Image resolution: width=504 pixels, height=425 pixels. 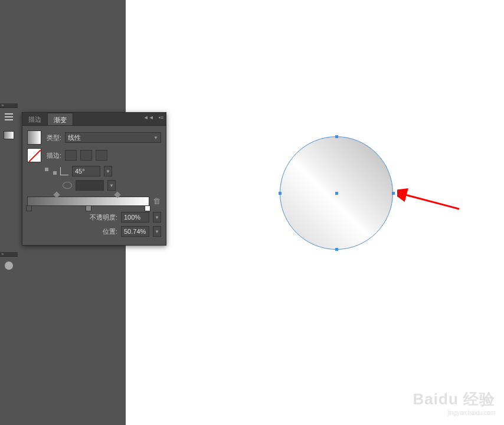 I want to click on angle-input: 45°, so click(x=86, y=171).